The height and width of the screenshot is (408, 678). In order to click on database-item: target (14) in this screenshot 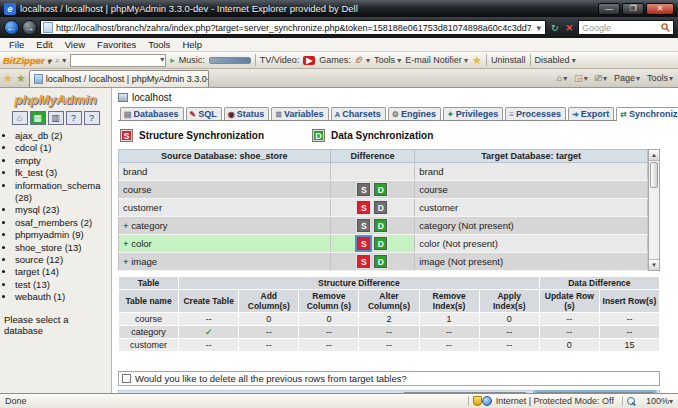, I will do `click(62, 272)`.